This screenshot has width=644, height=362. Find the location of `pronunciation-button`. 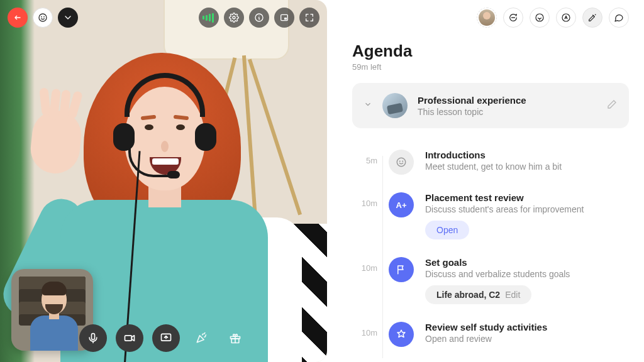

pronunciation-button is located at coordinates (540, 18).